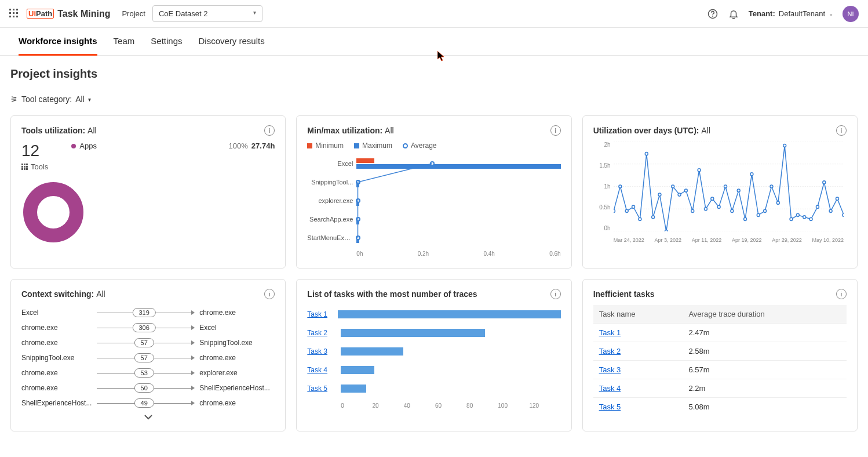 The height and width of the screenshot is (457, 868). I want to click on card-title: Context switching: All, so click(64, 294).